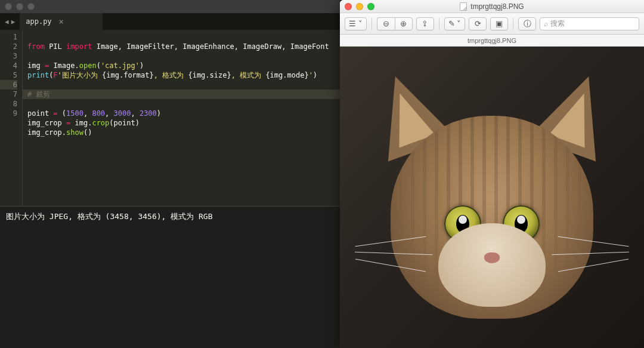  Describe the element at coordinates (478, 24) in the screenshot. I see `rotate-button: ⟳` at that location.